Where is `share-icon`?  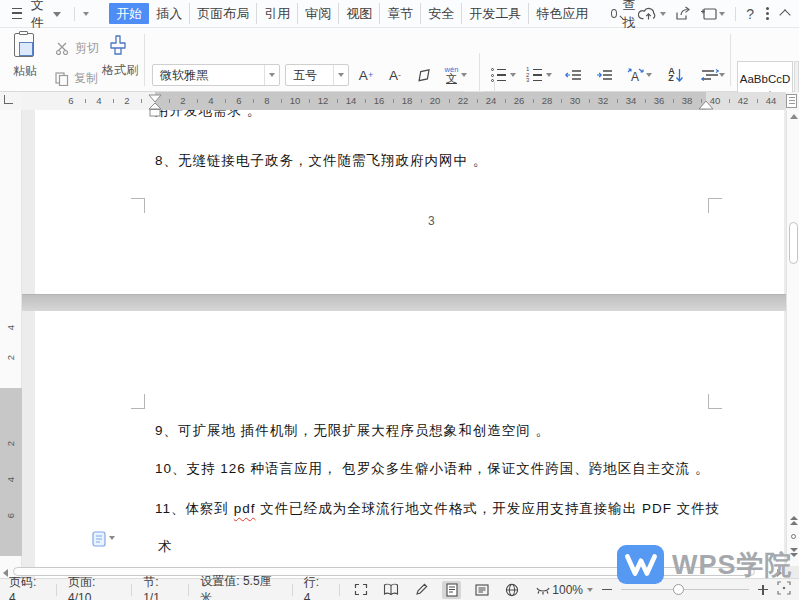
share-icon is located at coordinates (683, 14).